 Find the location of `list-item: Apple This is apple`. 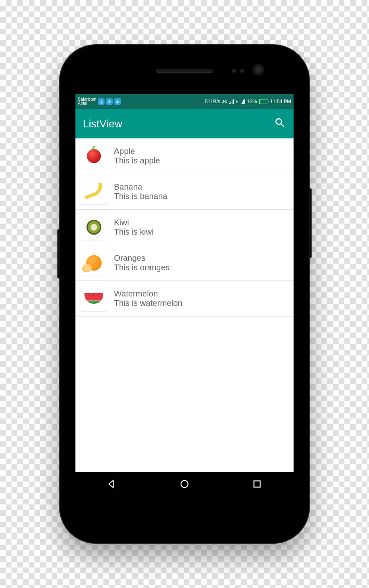

list-item: Apple This is apple is located at coordinates (184, 156).